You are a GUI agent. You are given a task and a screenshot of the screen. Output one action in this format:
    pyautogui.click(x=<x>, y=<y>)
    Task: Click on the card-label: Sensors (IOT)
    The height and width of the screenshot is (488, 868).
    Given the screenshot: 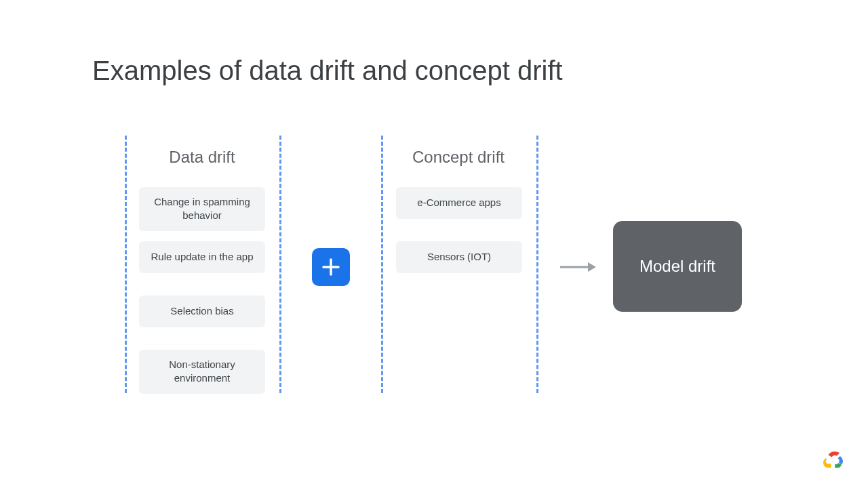 What is the action you would take?
    pyautogui.click(x=459, y=257)
    